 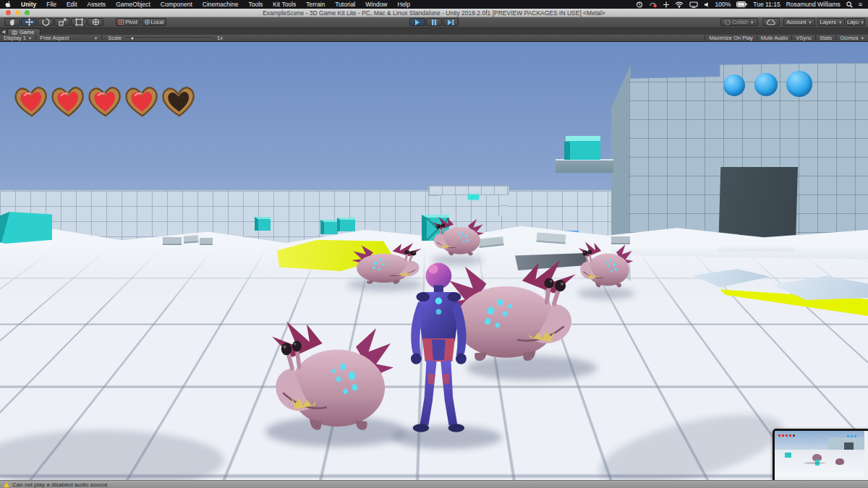 I want to click on status-message: Can not play a disabled audio source, so click(x=60, y=484).